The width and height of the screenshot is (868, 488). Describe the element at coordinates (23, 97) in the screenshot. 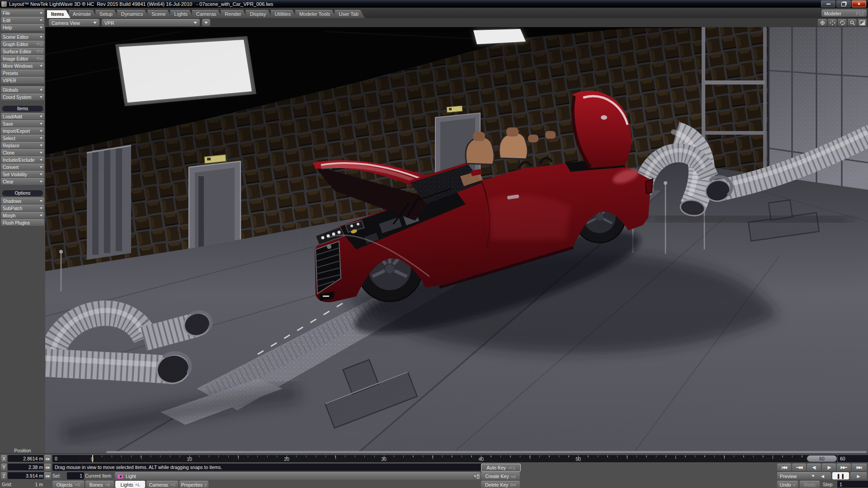

I see `sidebar-item-coord-system: Coord System` at that location.